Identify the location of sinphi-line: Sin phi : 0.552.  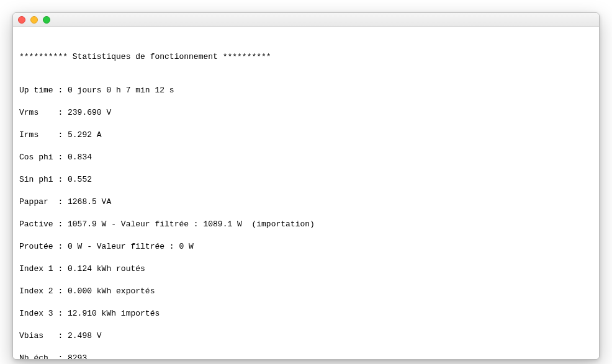
(306, 180).